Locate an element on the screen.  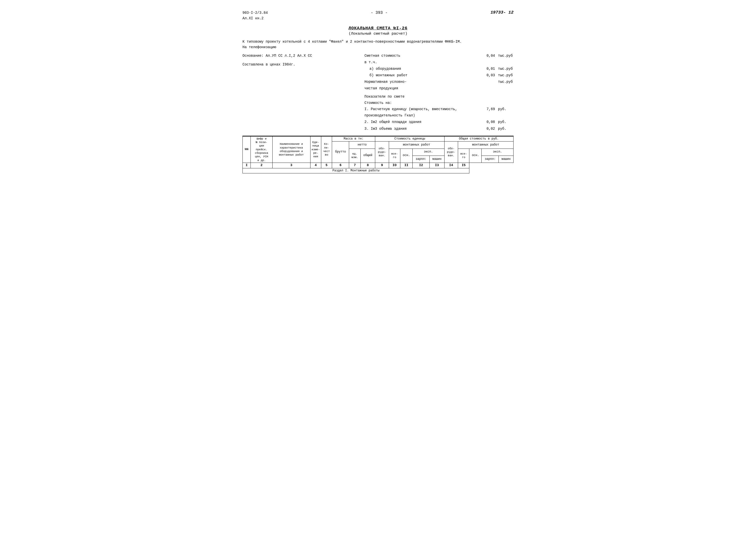
stoimost-na-label: Стоимость на: is located at coordinates (439, 103).